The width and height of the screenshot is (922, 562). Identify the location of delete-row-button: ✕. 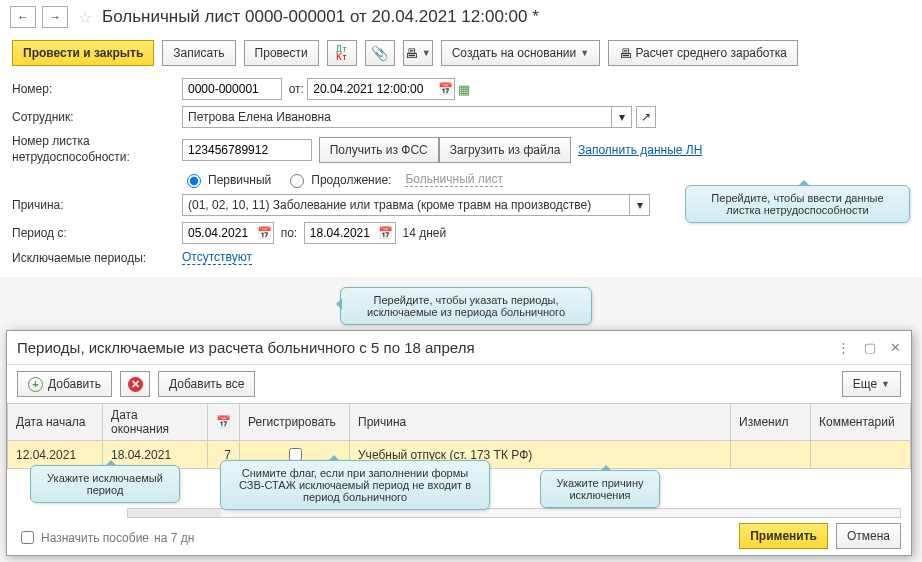
(135, 384).